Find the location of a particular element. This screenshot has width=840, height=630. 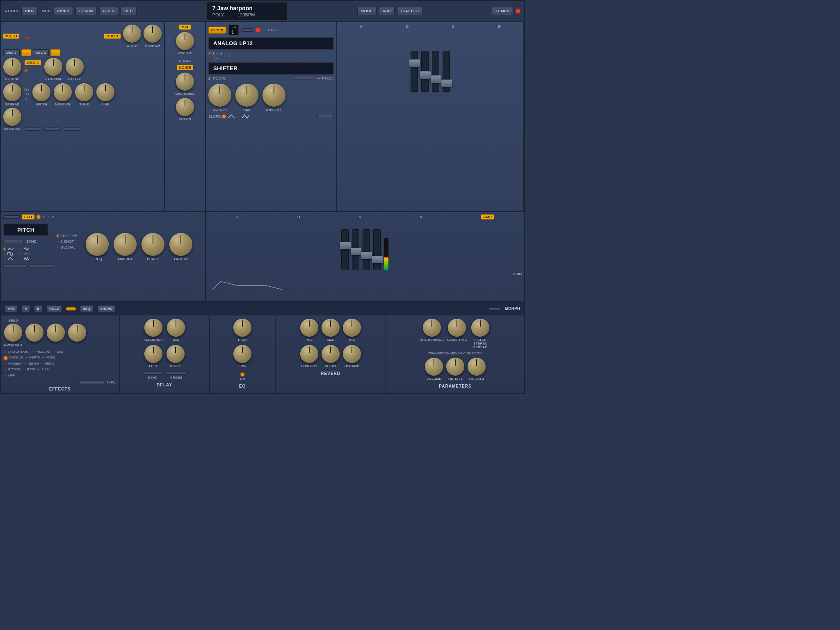

filter2-knob is located at coordinates (477, 367).